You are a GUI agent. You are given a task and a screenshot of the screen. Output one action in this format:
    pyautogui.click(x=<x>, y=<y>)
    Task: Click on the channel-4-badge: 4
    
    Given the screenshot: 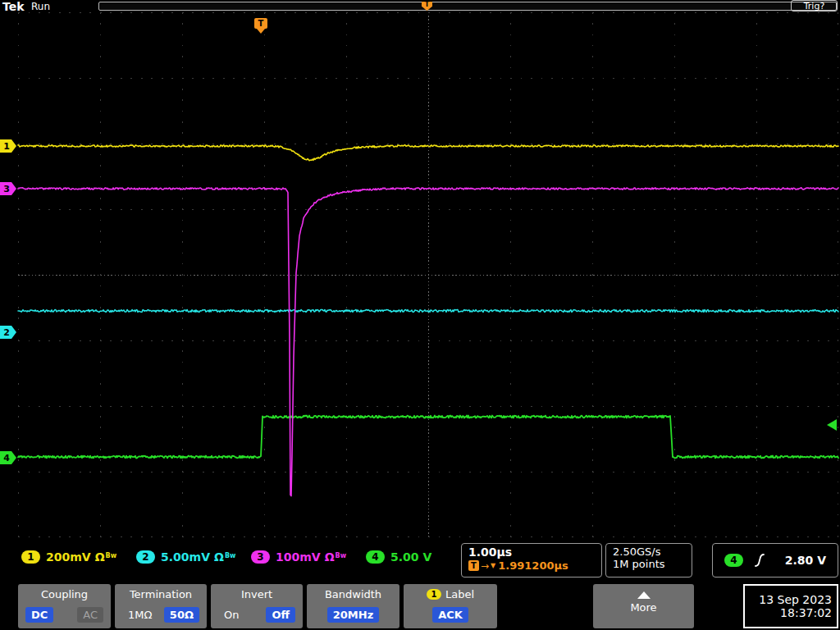 What is the action you would take?
    pyautogui.click(x=376, y=557)
    